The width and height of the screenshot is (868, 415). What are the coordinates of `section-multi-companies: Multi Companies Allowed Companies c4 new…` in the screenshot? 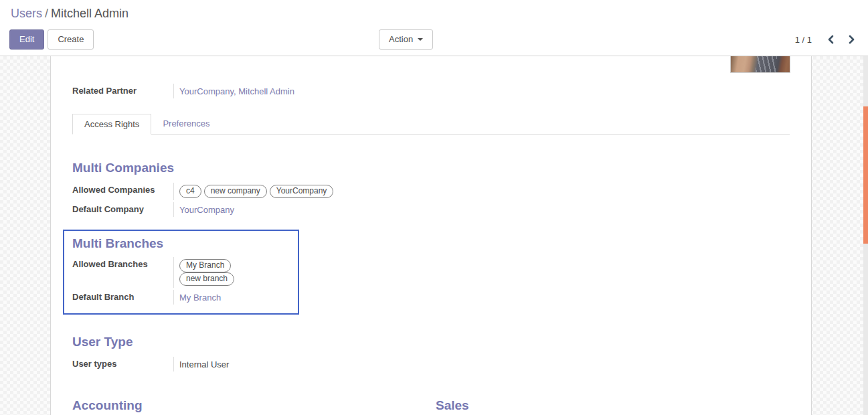 It's located at (260, 189).